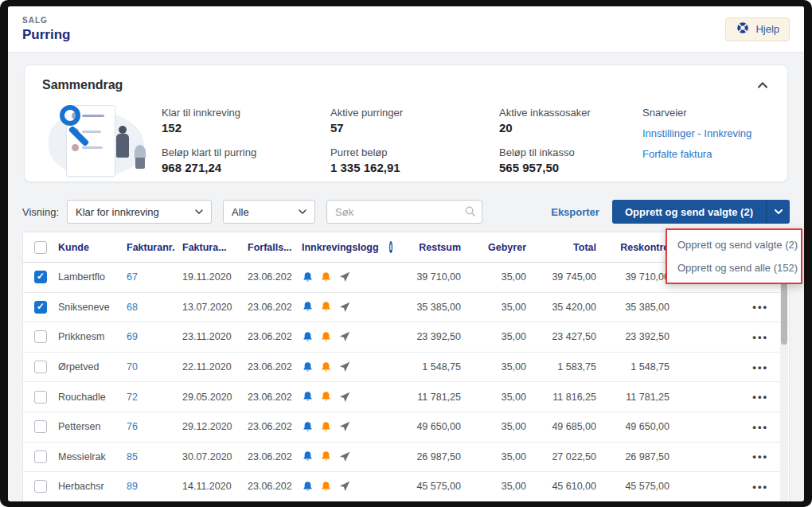 The width and height of the screenshot is (812, 507). I want to click on table-row: Prikknesm 69 23.11.2020 23.06.202 23 392…, so click(406, 337).